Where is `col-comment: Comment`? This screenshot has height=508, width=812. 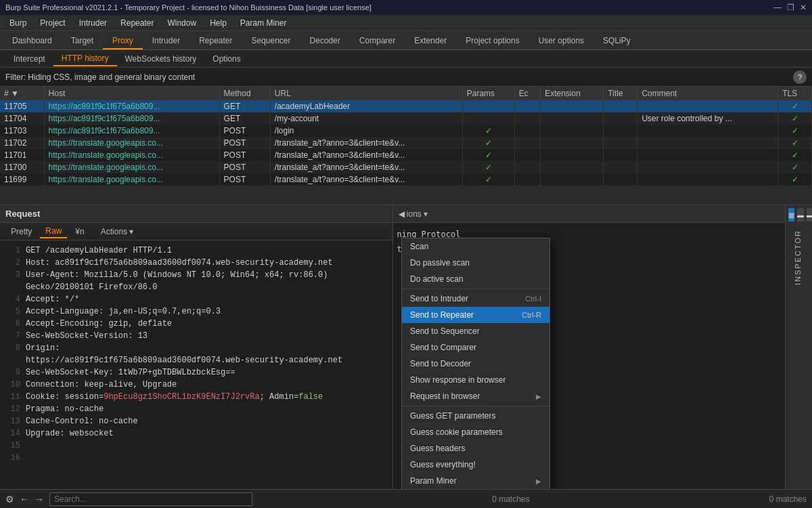 col-comment: Comment is located at coordinates (708, 93).